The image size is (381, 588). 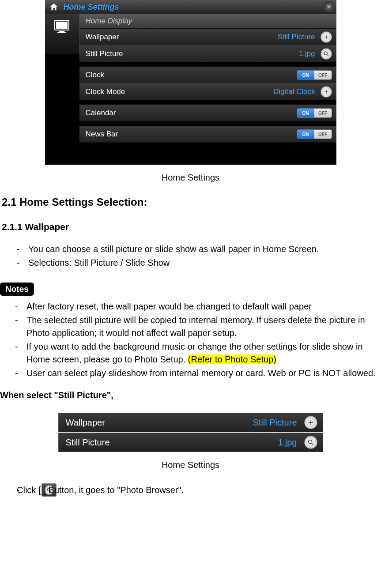 What do you see at coordinates (62, 26) in the screenshot?
I see `monitor-icon` at bounding box center [62, 26].